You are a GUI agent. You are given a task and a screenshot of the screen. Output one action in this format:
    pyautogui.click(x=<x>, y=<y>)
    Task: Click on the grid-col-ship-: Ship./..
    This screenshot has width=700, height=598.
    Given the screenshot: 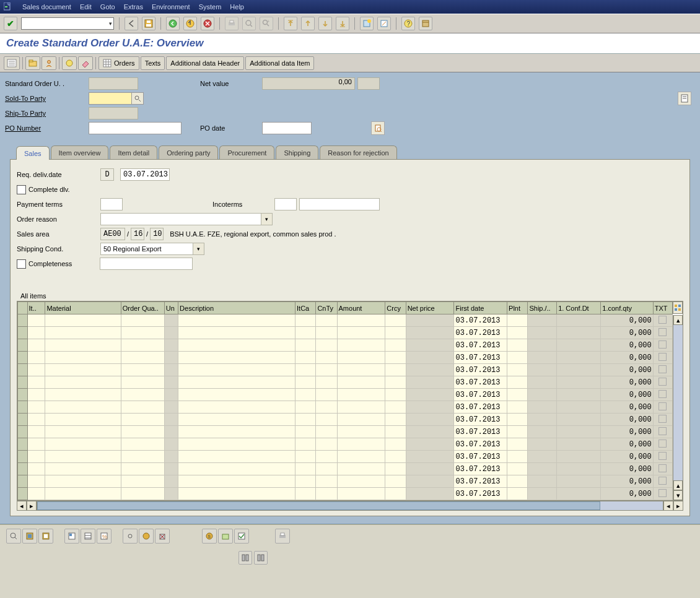 What is the action you would take?
    pyautogui.click(x=543, y=308)
    